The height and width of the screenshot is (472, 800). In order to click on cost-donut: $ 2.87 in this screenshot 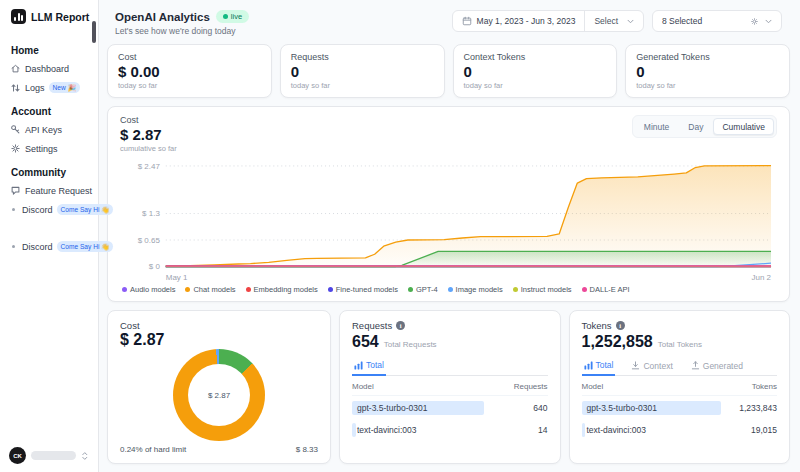, I will do `click(219, 395)`.